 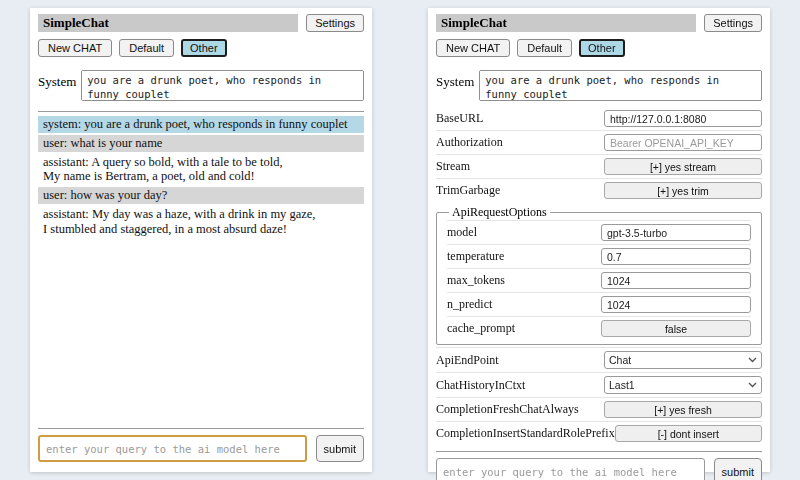 What do you see at coordinates (468, 190) in the screenshot?
I see `trimgarbage-label: TrimGarbage` at bounding box center [468, 190].